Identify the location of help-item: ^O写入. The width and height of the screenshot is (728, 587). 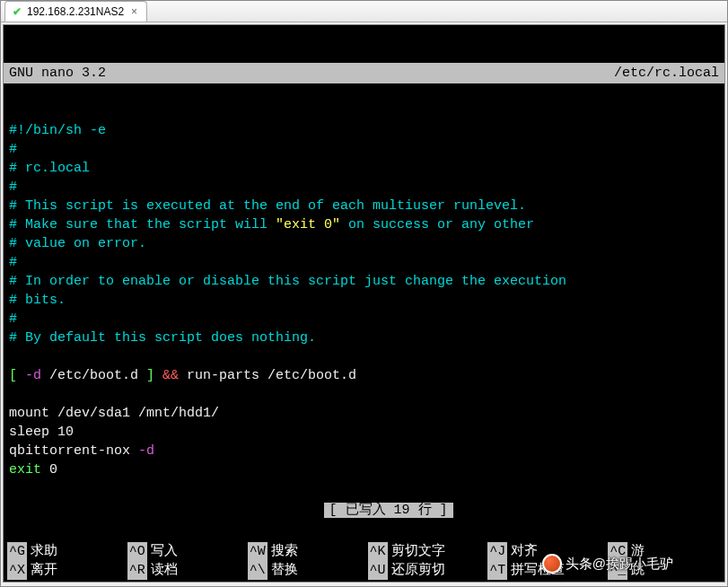
(184, 551).